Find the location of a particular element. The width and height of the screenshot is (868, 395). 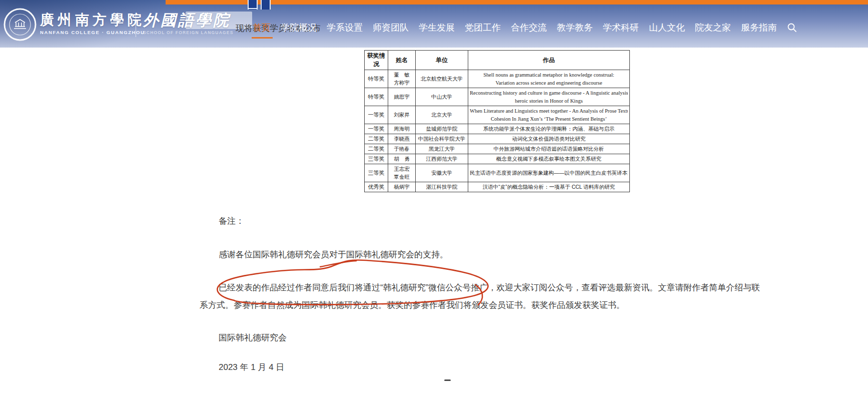

work-cell: 汉语中“皮”的概念隐喻分析：一项基于 CCL 语料库的研究 is located at coordinates (549, 187).